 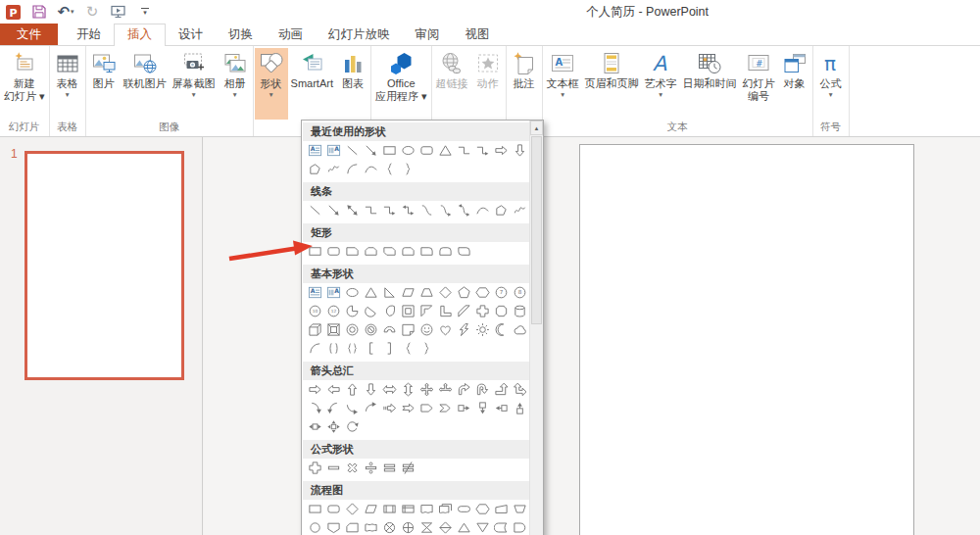 I want to click on shape-flowchart-card, so click(x=353, y=527).